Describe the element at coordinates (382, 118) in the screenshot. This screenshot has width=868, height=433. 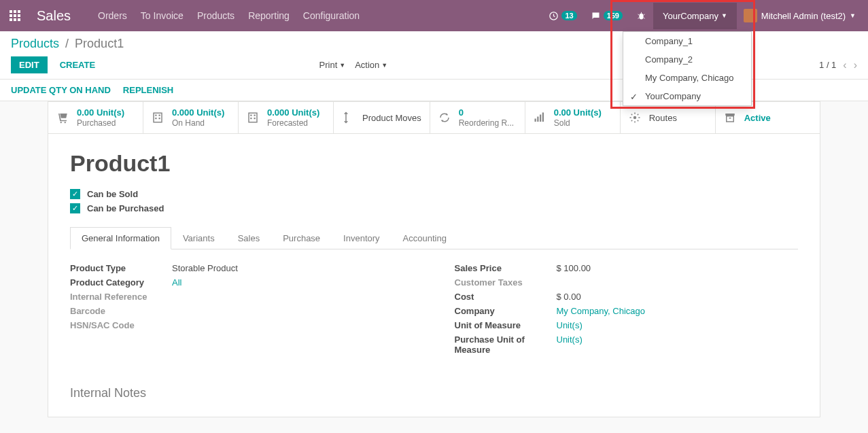
I see `stat-product-moves: Product Moves` at that location.